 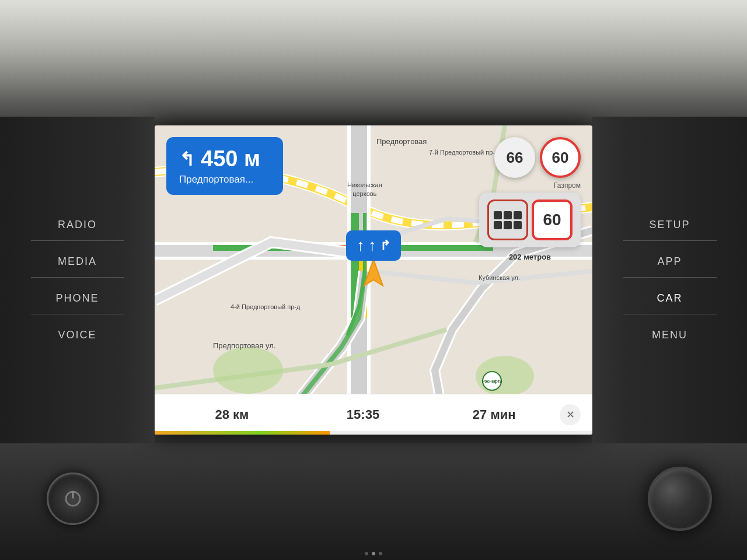 I want to click on car-button: CAR, so click(x=670, y=299).